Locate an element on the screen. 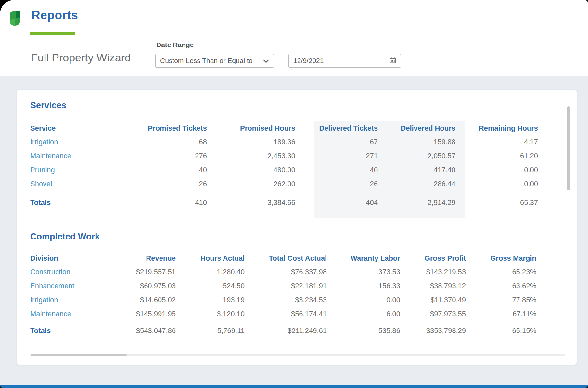 The height and width of the screenshot is (388, 588). active-tab-underline is located at coordinates (53, 34).